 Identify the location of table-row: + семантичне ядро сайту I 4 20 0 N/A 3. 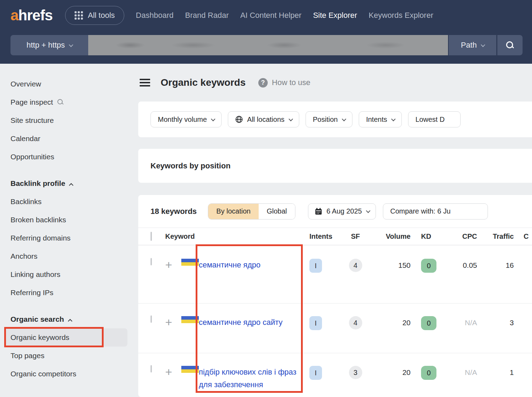
(335, 328).